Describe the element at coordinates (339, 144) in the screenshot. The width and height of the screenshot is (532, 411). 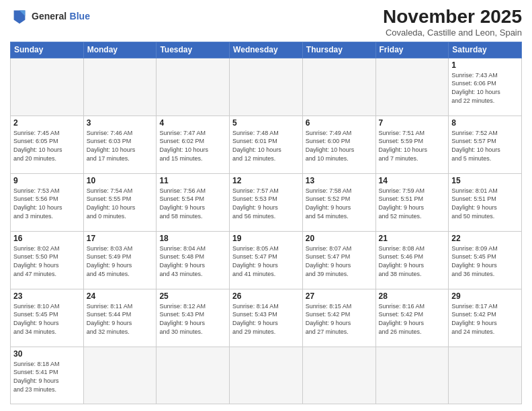
I see `calendar-cell: 6Sunrise: 7:49 AM Sunset: 6:00 PM Daylig…` at that location.